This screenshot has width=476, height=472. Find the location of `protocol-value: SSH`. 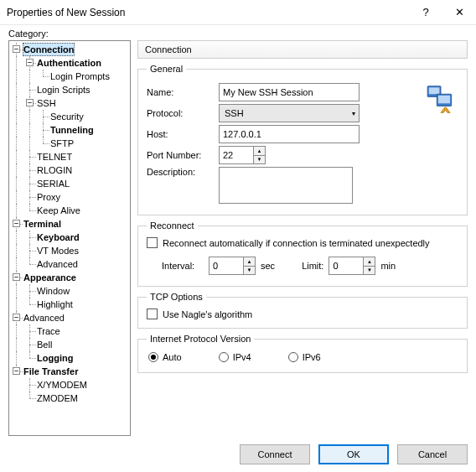

protocol-value: SSH is located at coordinates (235, 113).